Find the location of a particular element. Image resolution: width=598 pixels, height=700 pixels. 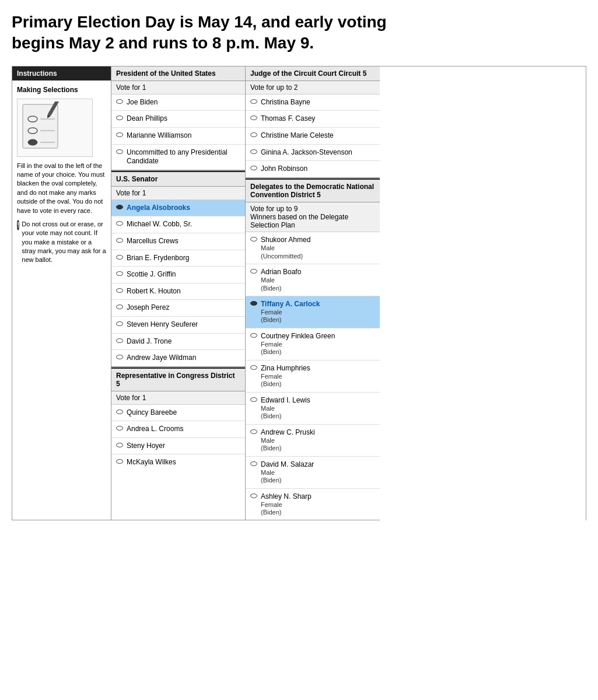

race-senator-candidate-2: Marcellus Crews is located at coordinates (179, 242).